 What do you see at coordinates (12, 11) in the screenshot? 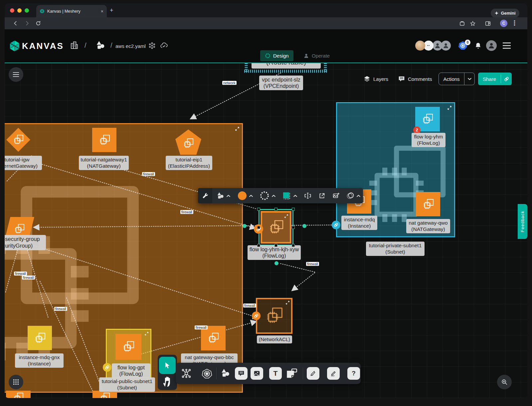
I see `close-window-button` at bounding box center [12, 11].